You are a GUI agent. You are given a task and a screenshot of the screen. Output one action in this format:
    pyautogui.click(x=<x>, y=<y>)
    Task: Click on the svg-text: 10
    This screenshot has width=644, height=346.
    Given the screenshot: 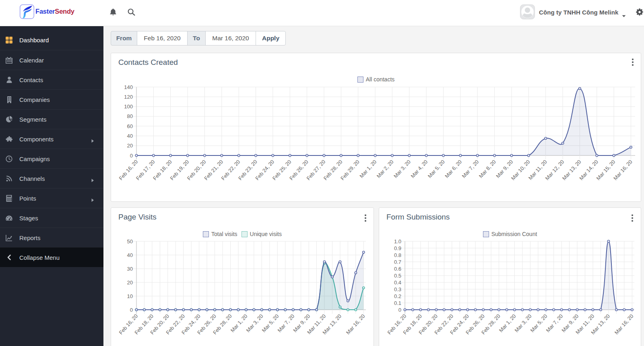 What is the action you would take?
    pyautogui.click(x=130, y=296)
    